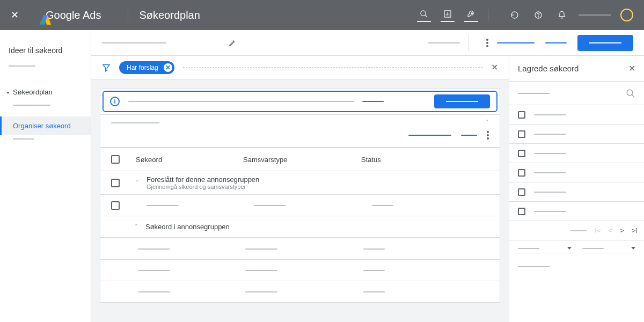 The height and width of the screenshot is (322, 644). What do you see at coordinates (611, 231) in the screenshot?
I see `pager-prev-icon: <` at bounding box center [611, 231].